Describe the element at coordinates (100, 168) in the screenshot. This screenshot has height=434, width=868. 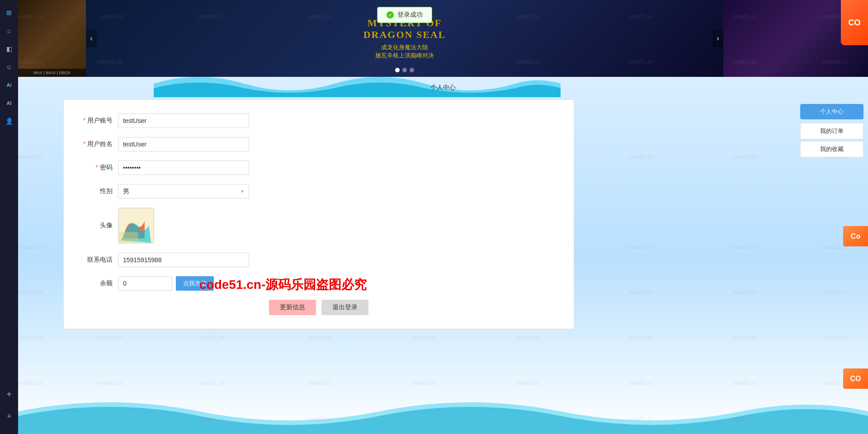
I see `password-label: 密码` at that location.